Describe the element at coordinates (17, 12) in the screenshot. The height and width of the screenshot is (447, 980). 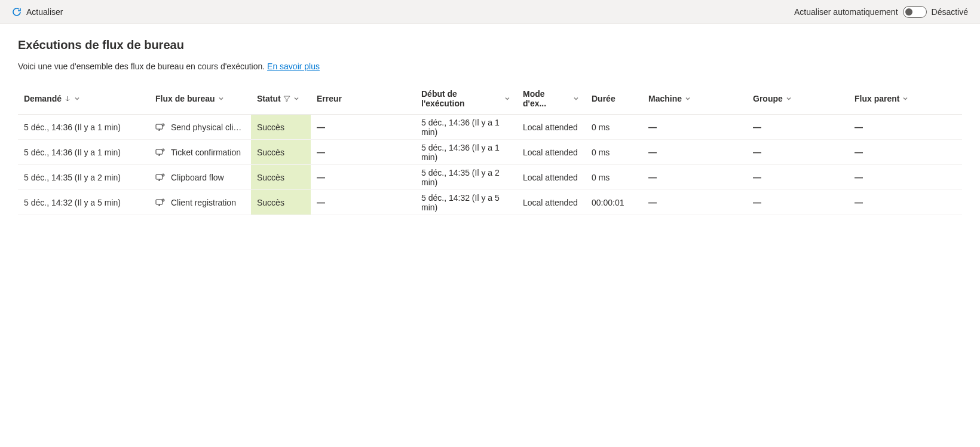
I see `refresh-icon` at that location.